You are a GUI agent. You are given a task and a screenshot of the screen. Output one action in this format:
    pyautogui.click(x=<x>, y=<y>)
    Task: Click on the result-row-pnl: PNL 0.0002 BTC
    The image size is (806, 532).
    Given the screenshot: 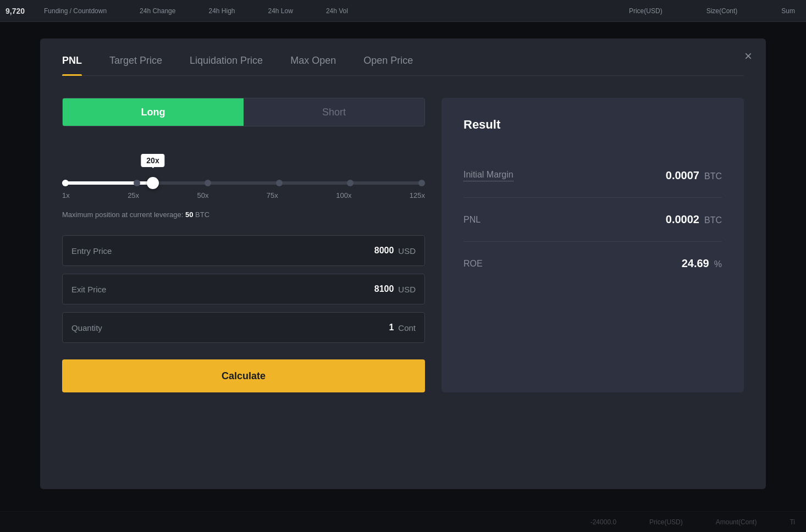 What is the action you would take?
    pyautogui.click(x=593, y=220)
    